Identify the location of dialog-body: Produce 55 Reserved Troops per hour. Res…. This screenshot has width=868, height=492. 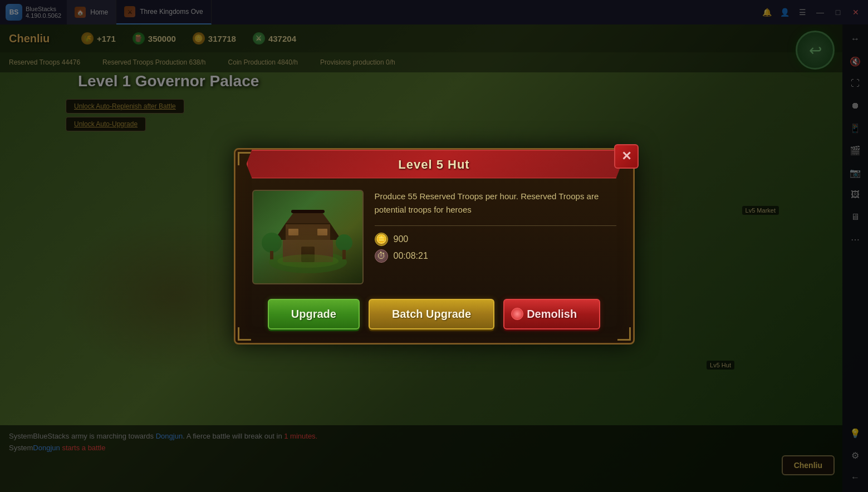
(434, 236).